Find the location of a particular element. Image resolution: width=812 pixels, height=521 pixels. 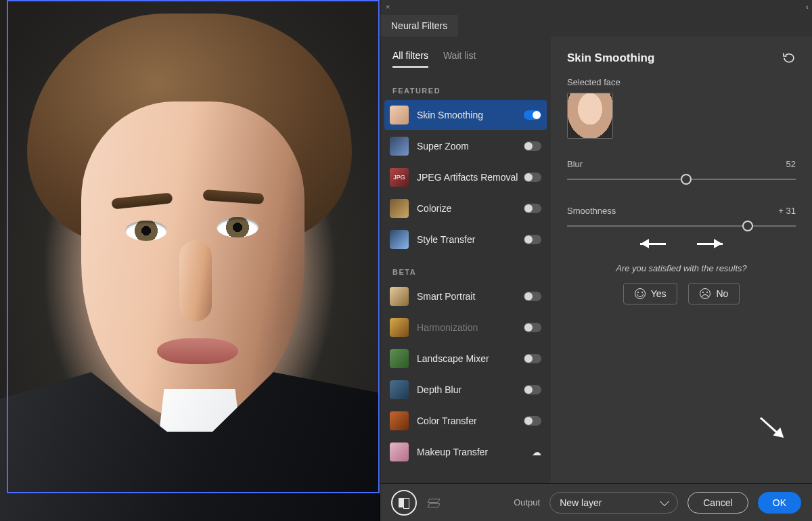

filter-label: Color Transfer is located at coordinates (470, 421).